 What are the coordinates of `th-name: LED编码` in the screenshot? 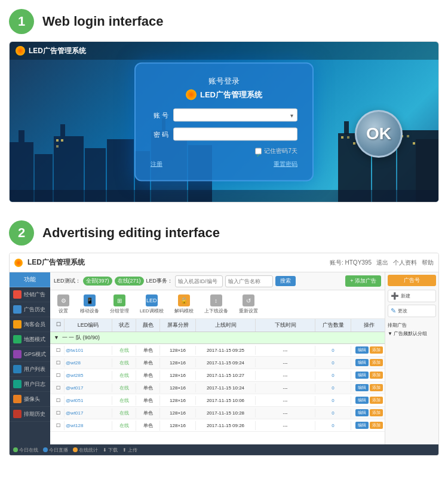 It's located at (88, 325).